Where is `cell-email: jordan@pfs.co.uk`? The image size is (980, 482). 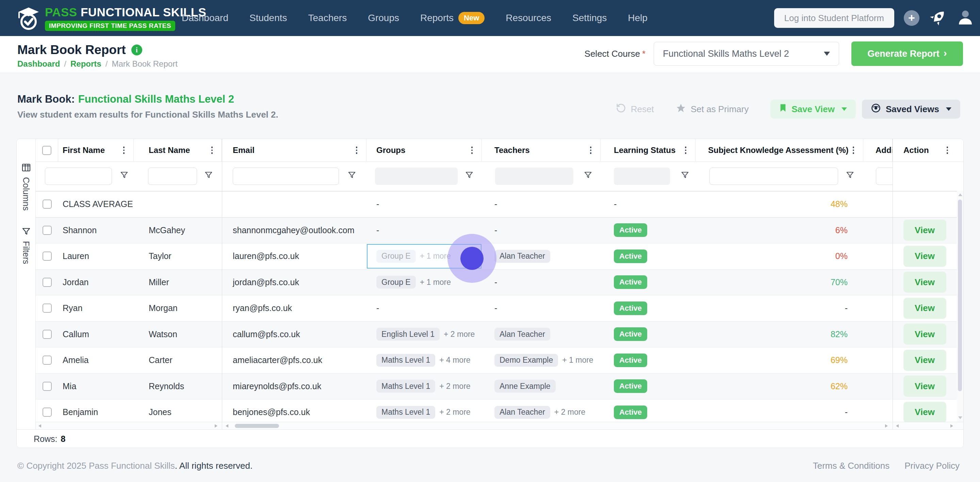
cell-email: jordan@pfs.co.uk is located at coordinates (294, 282).